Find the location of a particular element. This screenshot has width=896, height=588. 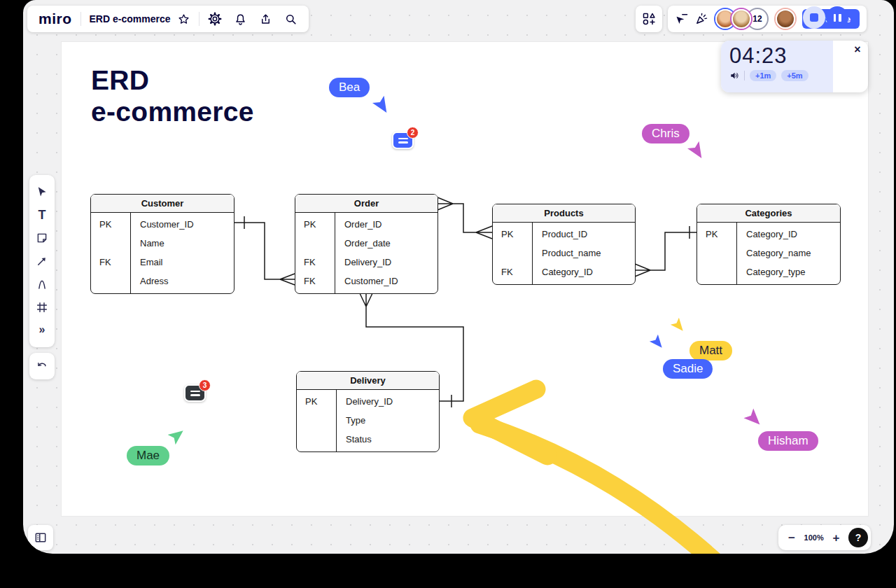

erd-table-delivery: DeliveryPKDelivery_IDTypeStatus is located at coordinates (368, 412).